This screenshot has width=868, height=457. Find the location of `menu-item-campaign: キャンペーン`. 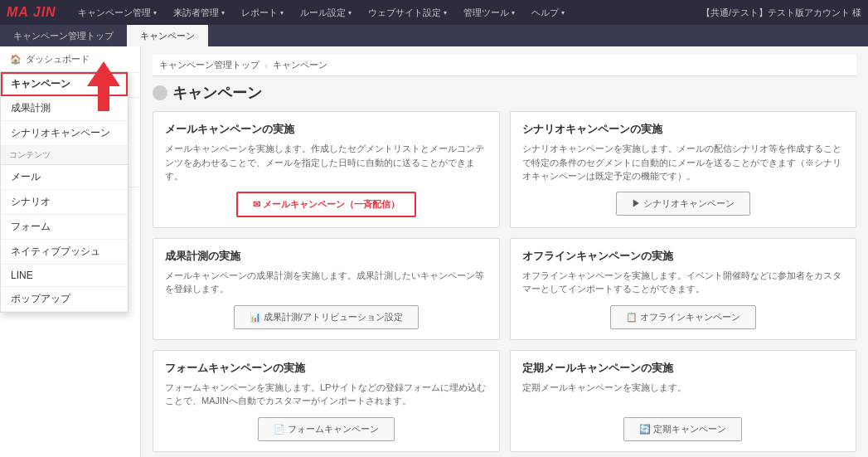

menu-item-campaign: キャンペーン is located at coordinates (41, 84).